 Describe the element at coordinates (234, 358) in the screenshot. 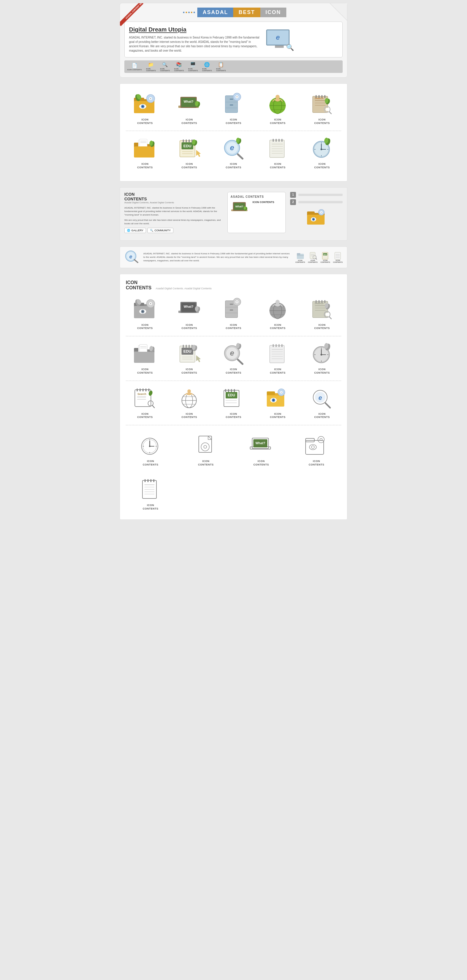

I see `icon-cell-gray: e ICONCONTENTS` at that location.